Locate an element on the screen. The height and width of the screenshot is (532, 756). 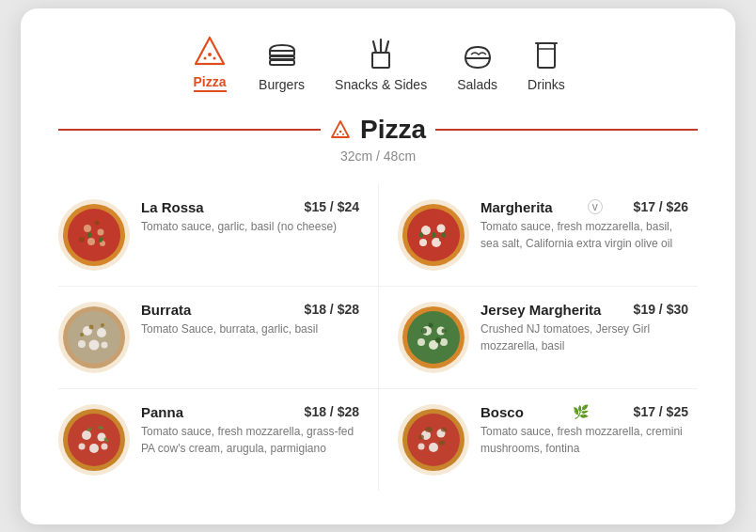
menu-text-panna: Panna $18 / $28 Tomato sauce, fresh mozz… is located at coordinates (250, 430).